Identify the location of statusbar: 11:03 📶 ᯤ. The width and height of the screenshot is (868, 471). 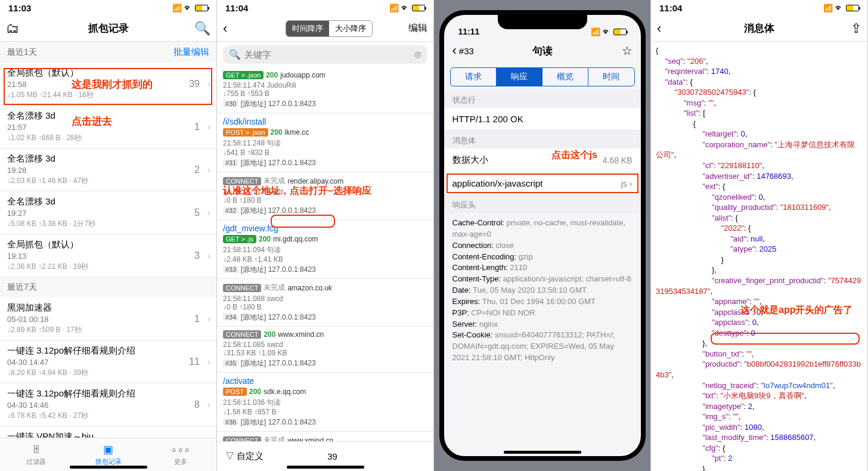
(108, 8).